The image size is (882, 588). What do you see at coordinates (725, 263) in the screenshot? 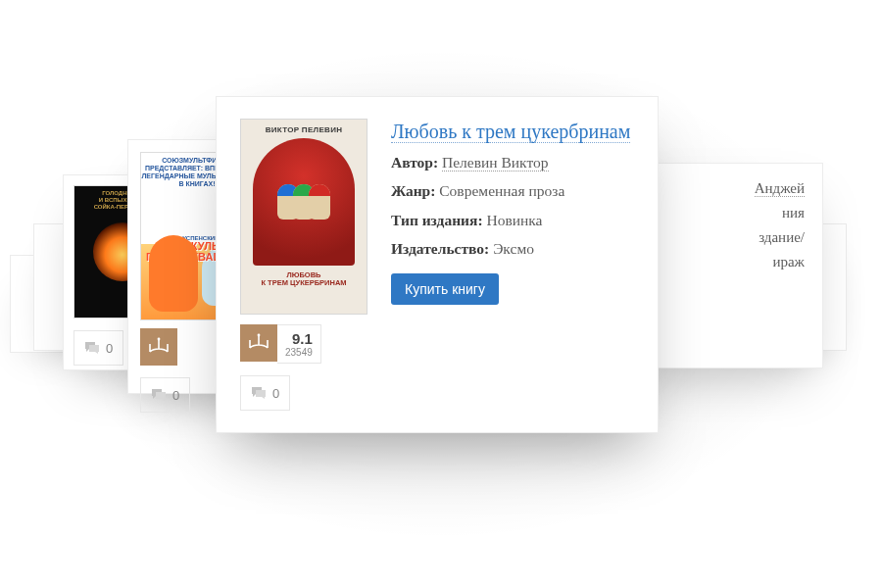
I see `text-fragment: ираж` at bounding box center [725, 263].